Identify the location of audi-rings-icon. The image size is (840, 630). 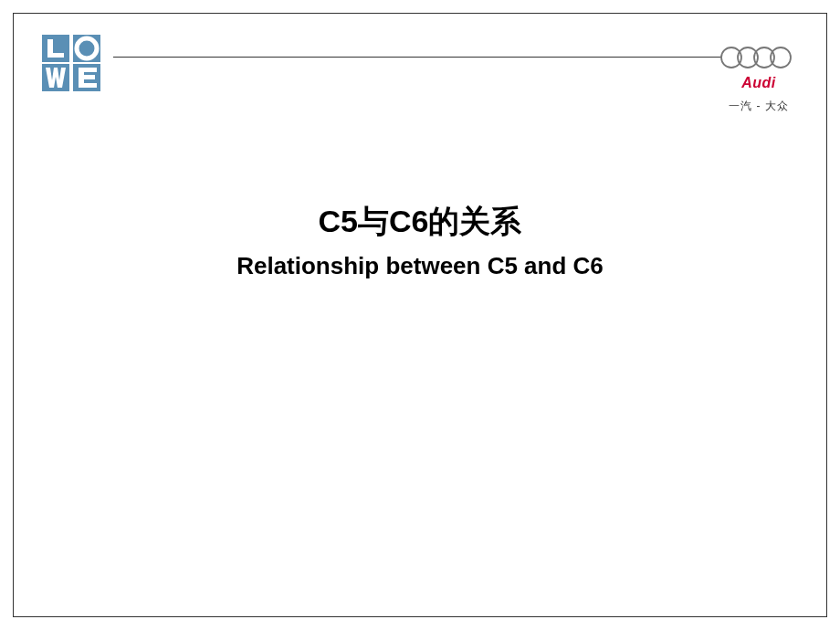
(759, 58).